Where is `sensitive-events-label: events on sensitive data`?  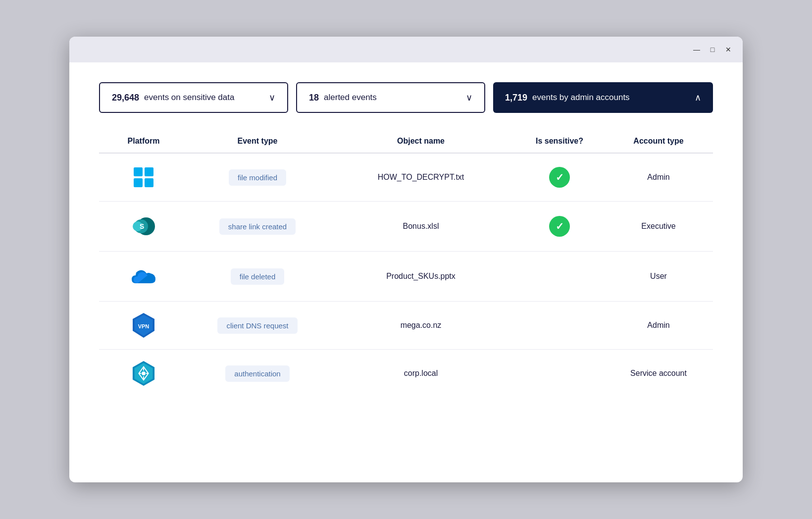
sensitive-events-label: events on sensitive data is located at coordinates (189, 98).